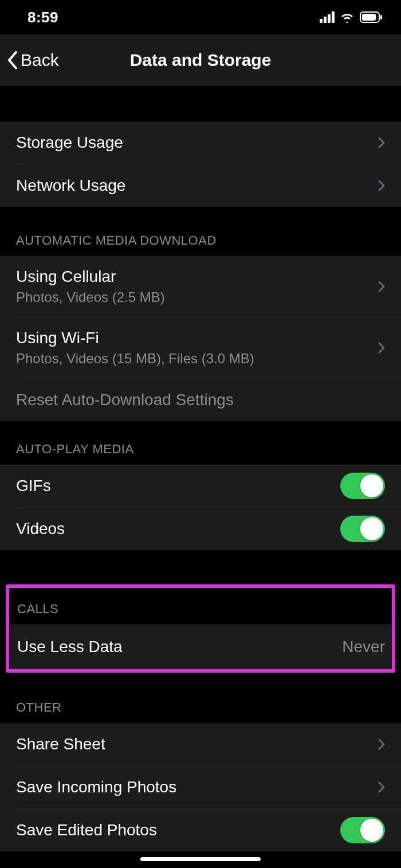 The image size is (401, 868). I want to click on save-incoming-row: Save Incoming Photos, so click(200, 787).